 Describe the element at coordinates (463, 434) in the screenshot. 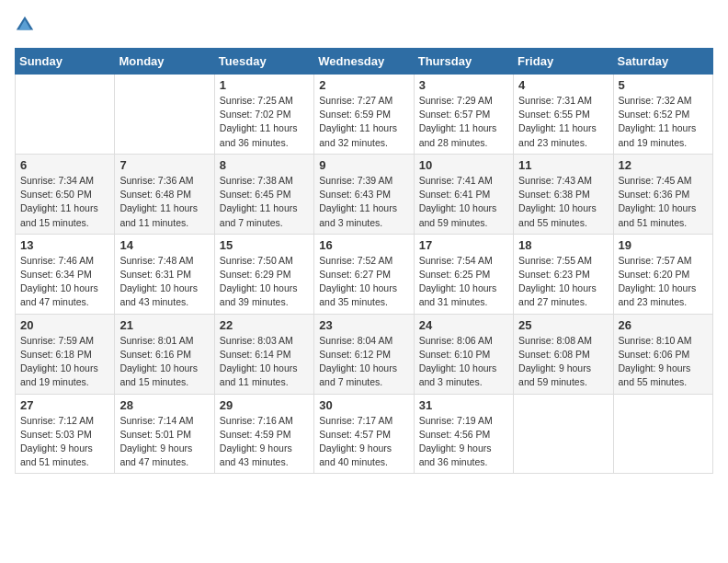

I see `calendar-cell: 31Sunrise: 7:19 AMSunset: 4:56 PMDayligh…` at that location.